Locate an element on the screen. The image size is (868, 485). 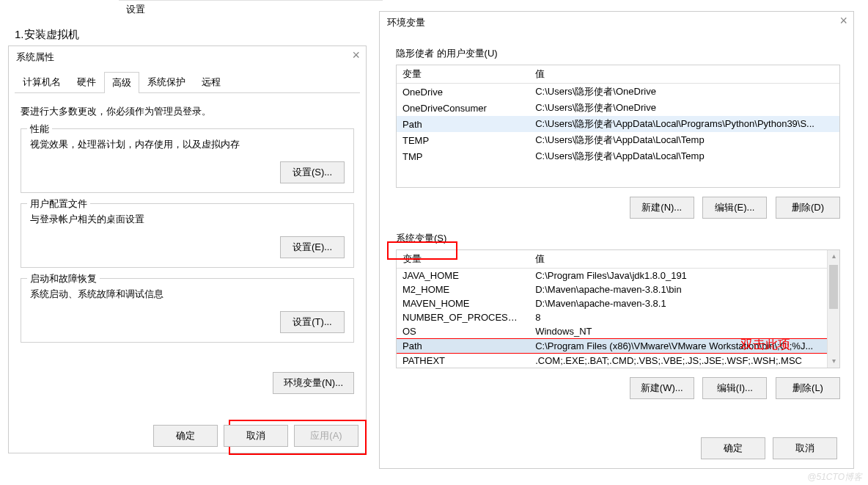
envvars-titlebar: 环境变量 × is located at coordinates (617, 23).